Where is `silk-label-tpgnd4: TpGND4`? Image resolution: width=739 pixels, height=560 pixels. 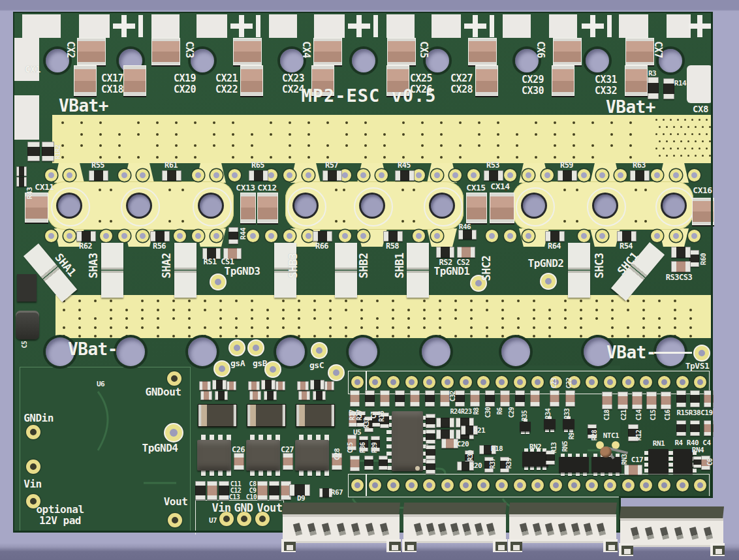
silk-label-tpgnd4: TpGND4 is located at coordinates (161, 448).